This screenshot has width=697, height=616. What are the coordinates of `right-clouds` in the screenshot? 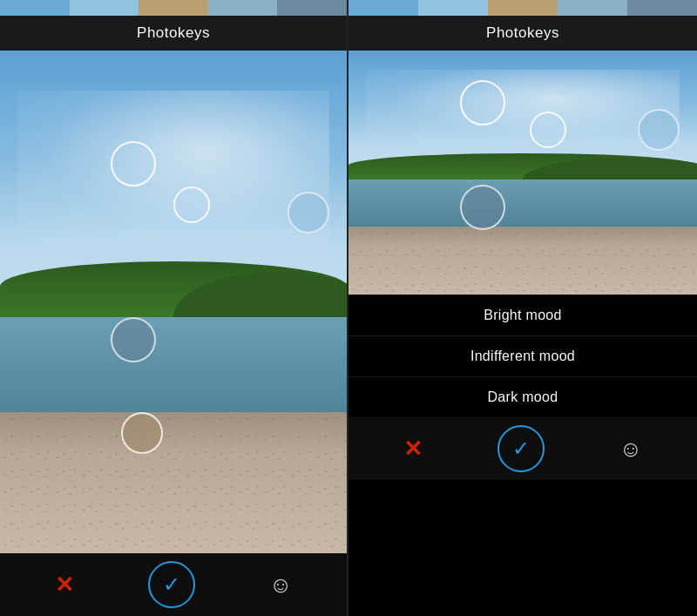 It's located at (523, 106).